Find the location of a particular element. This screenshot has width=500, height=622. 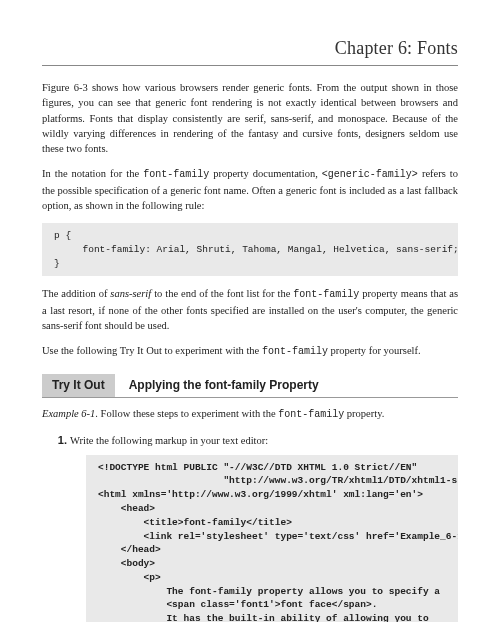

text: In the notation for the is located at coordinates (92, 174).